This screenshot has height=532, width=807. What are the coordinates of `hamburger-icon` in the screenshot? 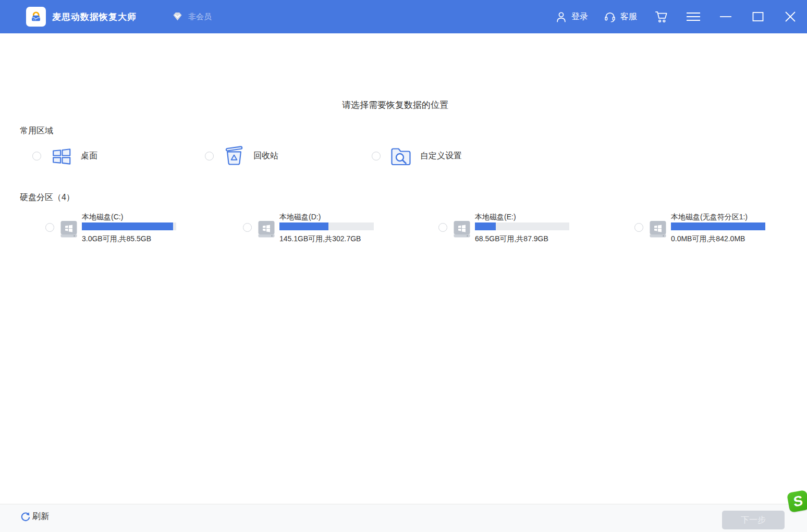 It's located at (693, 17).